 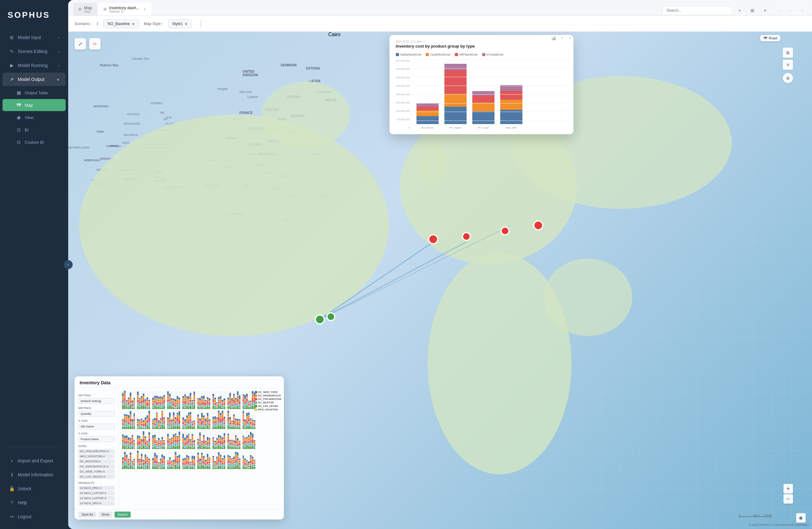 I want to click on zoom-to-fit-button: ⊕, so click(x=801, y=518).